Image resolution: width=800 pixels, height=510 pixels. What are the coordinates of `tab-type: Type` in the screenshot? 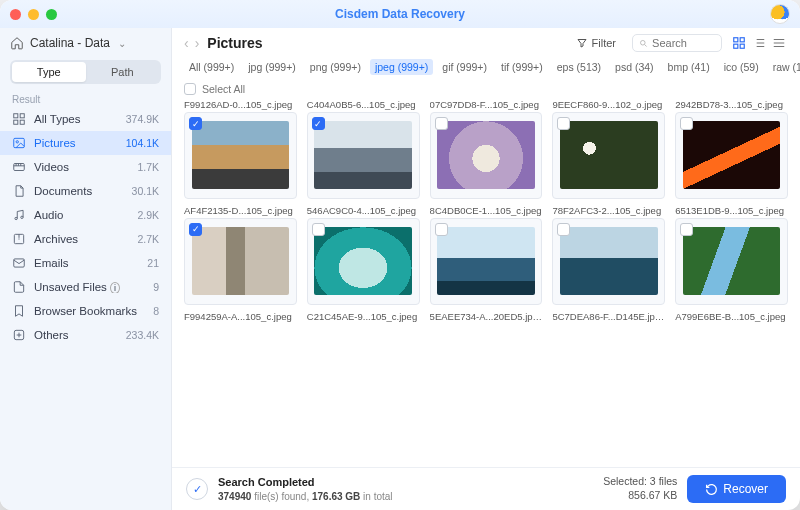 It's located at (49, 72).